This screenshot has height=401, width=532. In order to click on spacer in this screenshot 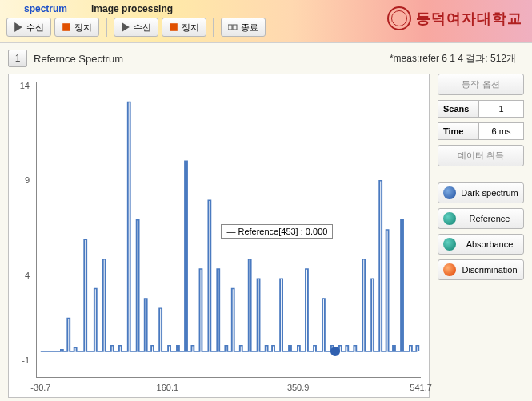, I will do `click(481, 174)`.